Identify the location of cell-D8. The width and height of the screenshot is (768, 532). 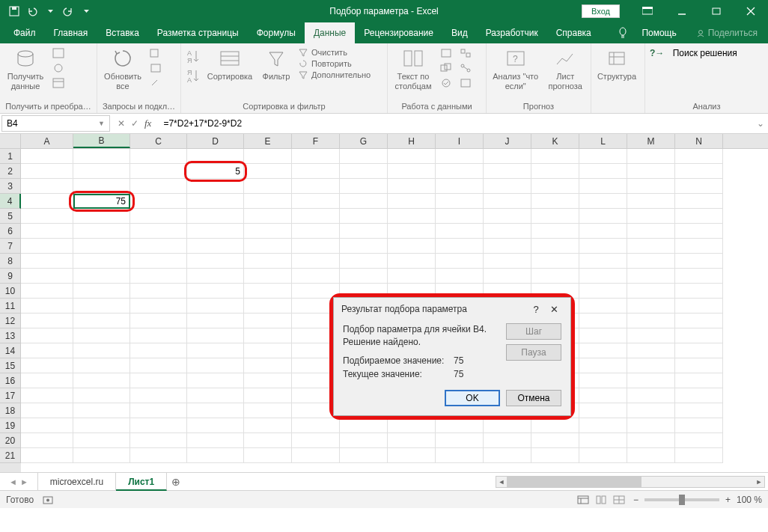
(216, 261).